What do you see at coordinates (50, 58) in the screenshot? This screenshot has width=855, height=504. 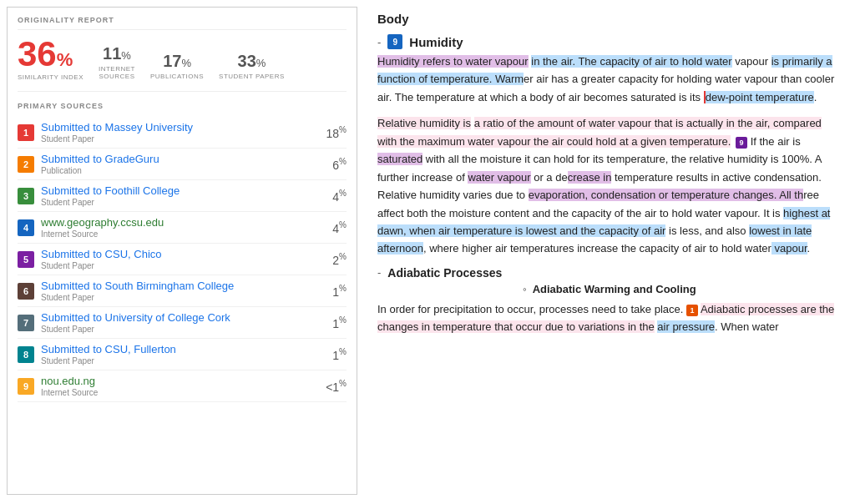 I see `main-stat: 36% SIMILARITY INDEX` at bounding box center [50, 58].